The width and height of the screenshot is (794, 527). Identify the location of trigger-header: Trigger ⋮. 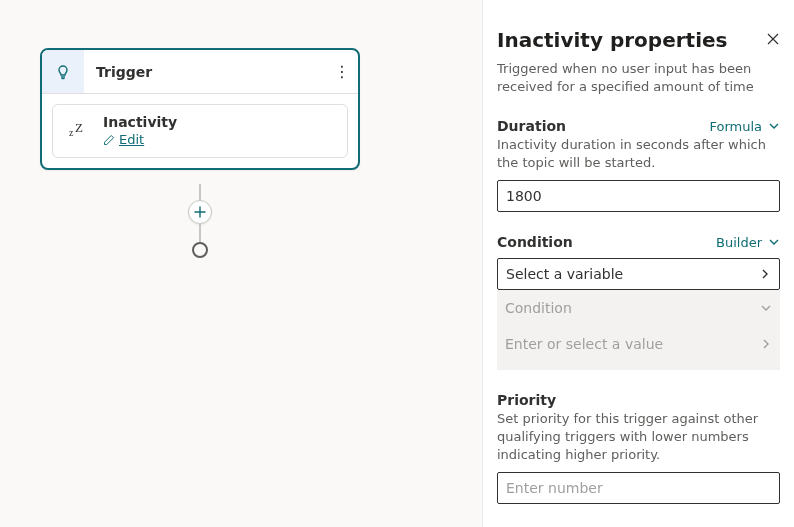
(200, 72).